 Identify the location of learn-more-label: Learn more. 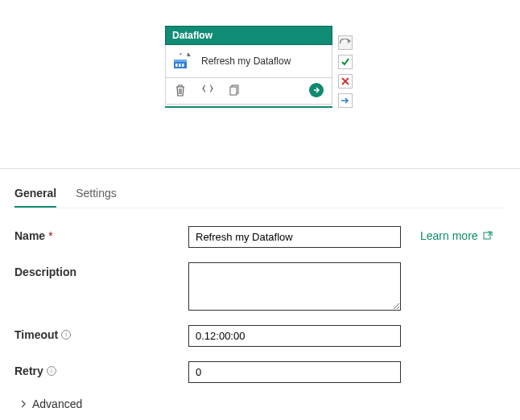
(449, 236).